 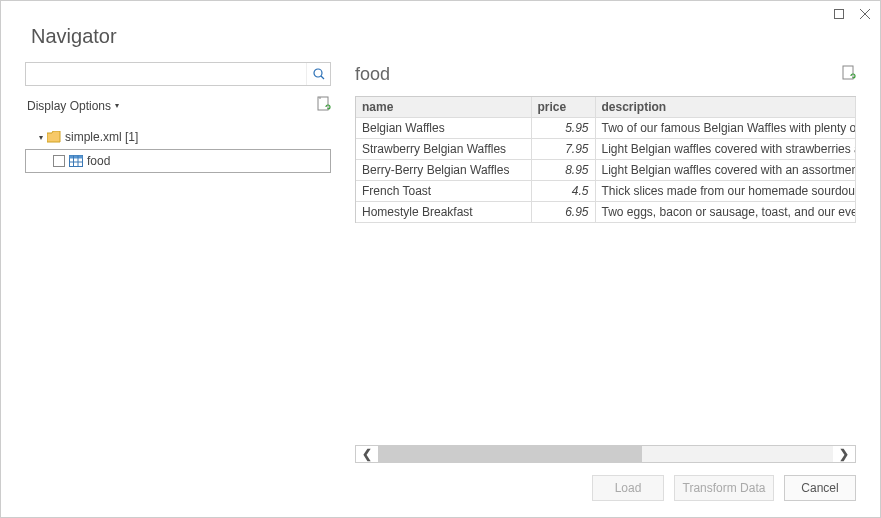 I want to click on refresh-preview-icon, so click(x=849, y=74).